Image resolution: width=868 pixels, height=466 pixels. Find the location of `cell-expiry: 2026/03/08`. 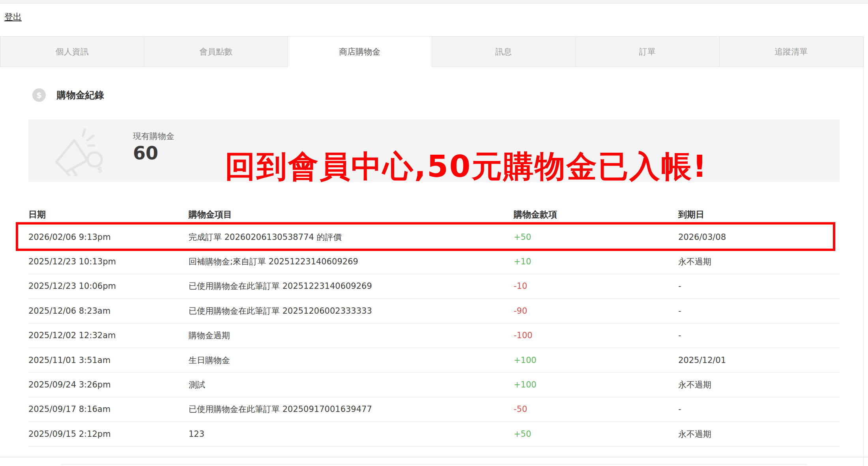

cell-expiry: 2026/03/08 is located at coordinates (759, 237).